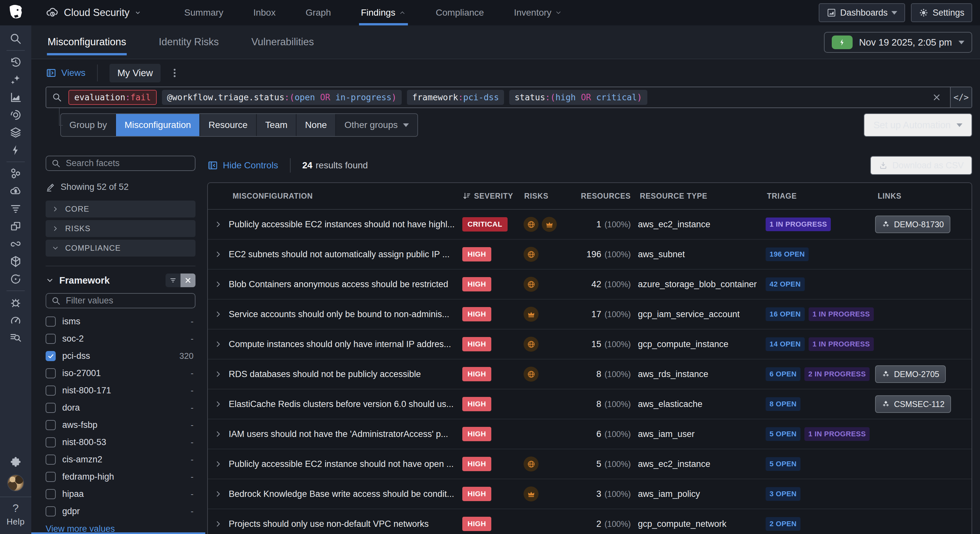 Image resolution: width=980 pixels, height=534 pixels. Describe the element at coordinates (837, 374) in the screenshot. I see `triage-badge-in-progress: 2 IN PROGRESS` at that location.